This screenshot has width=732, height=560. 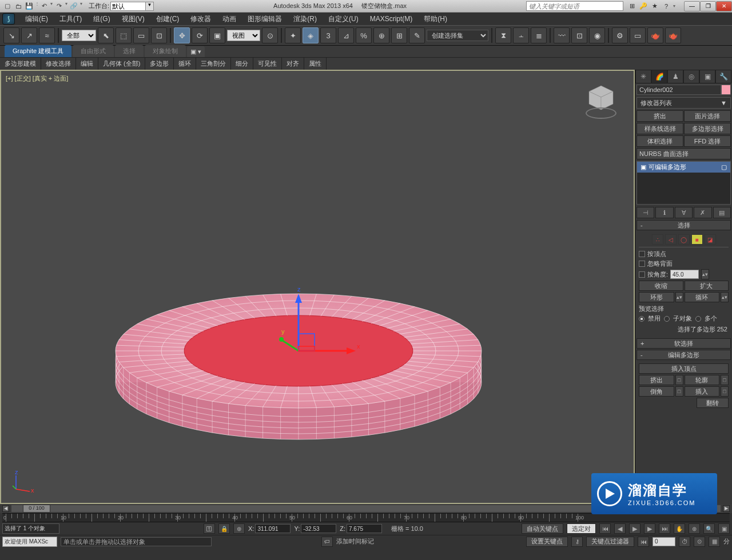 I want to click on btn-extrude: 挤出, so click(x=657, y=380).